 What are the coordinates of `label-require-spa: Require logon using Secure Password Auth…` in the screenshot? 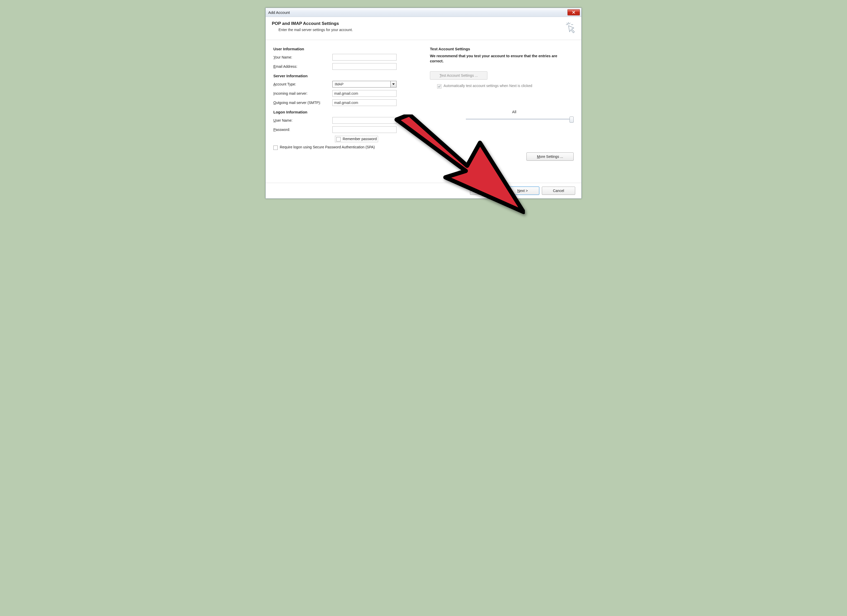 It's located at (327, 147).